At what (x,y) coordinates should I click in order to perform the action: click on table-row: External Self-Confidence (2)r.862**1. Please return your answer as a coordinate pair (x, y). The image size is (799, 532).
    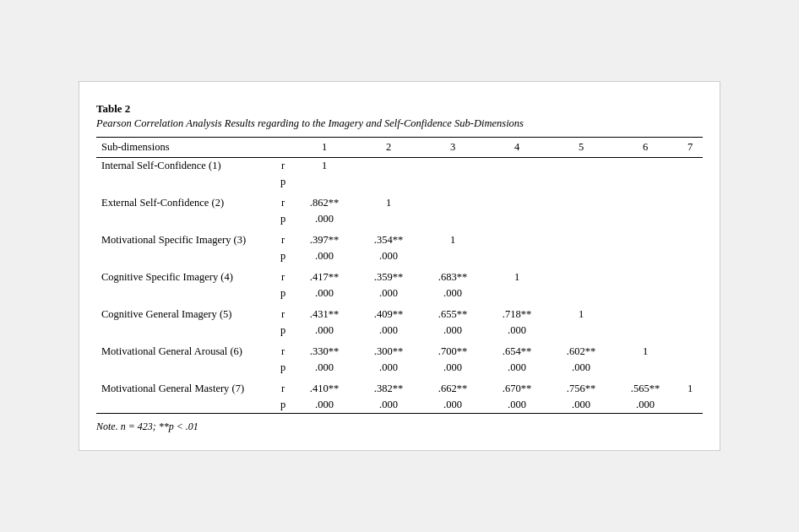
    Looking at the image, I should click on (400, 203).